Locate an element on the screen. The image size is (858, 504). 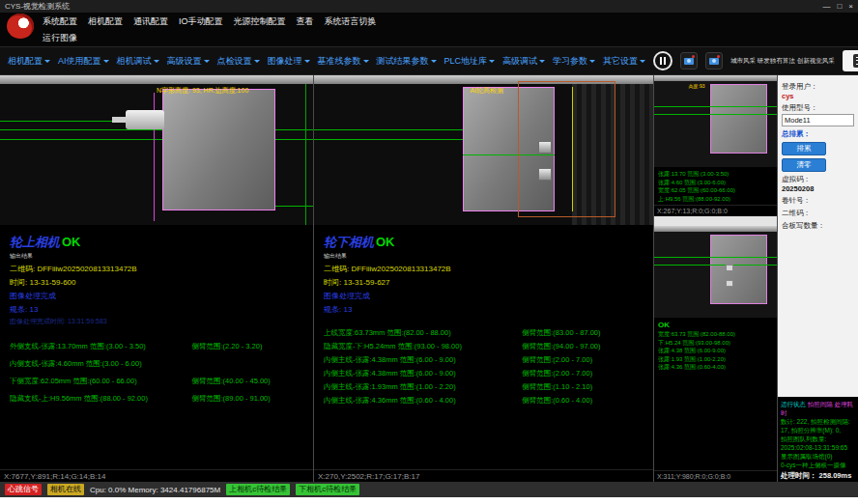
probe-tool is located at coordinates (145, 120).